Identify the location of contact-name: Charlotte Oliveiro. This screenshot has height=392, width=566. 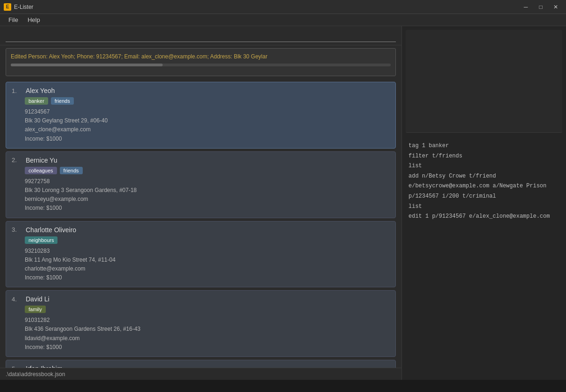
(51, 230).